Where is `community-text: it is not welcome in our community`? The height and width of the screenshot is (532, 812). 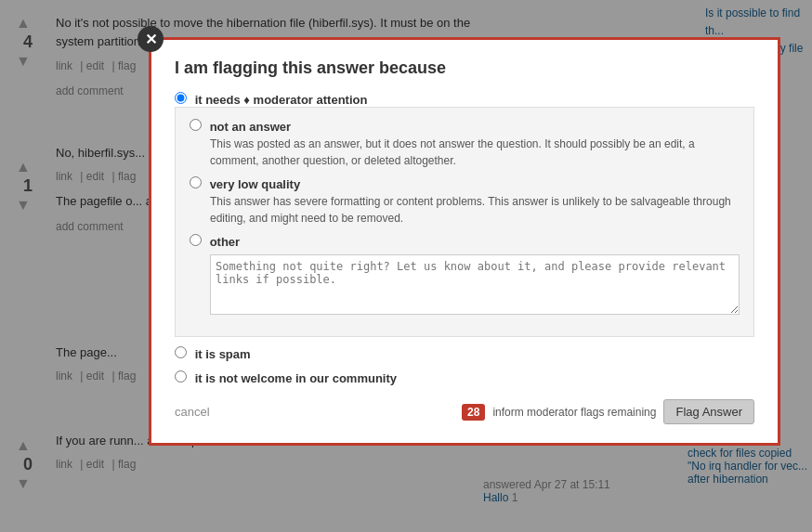 community-text: it is not welcome in our community is located at coordinates (295, 379).